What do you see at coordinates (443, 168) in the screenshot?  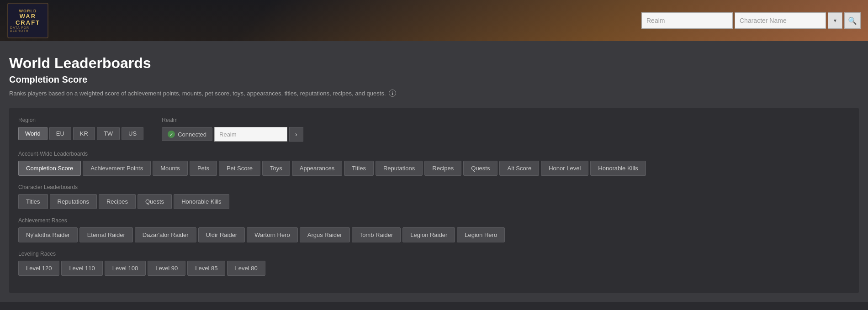 I see `lb-btn-recipes: Recipes` at bounding box center [443, 168].